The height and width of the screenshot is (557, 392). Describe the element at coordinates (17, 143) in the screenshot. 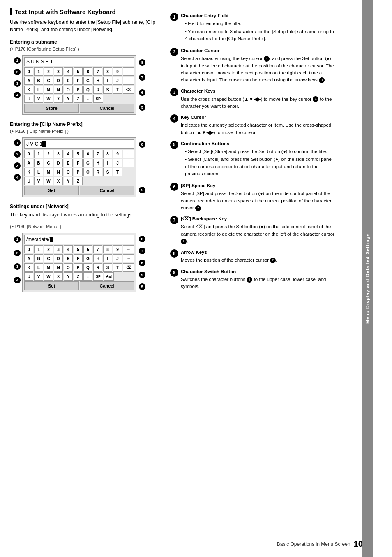

I see `label-1b: 1` at that location.